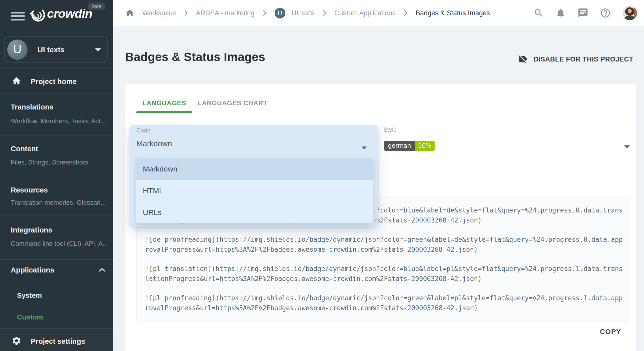 The height and width of the screenshot is (351, 644). I want to click on crowdin-logo-text: crowdin, so click(70, 14).